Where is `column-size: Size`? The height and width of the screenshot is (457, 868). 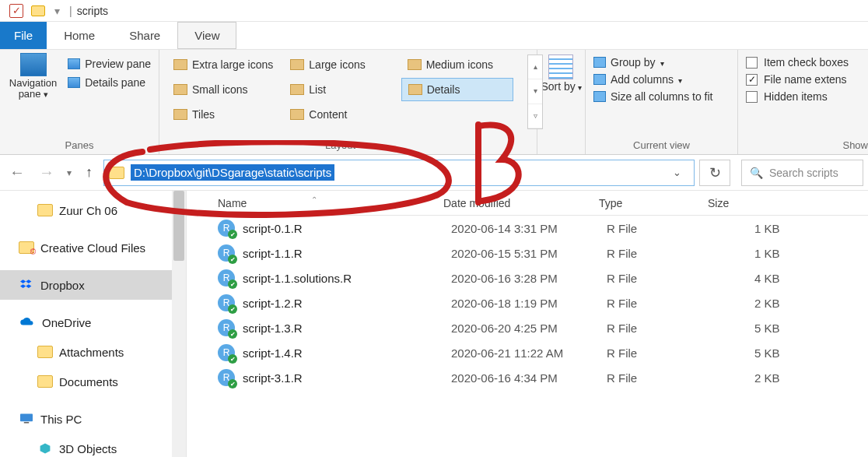
column-size: Size is located at coordinates (788, 203).